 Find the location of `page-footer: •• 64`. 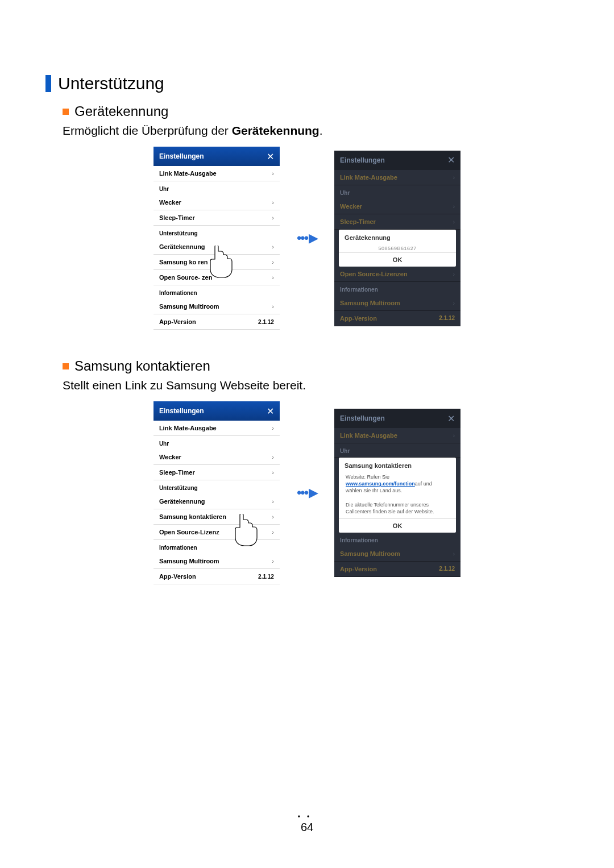

page-footer: •• 64 is located at coordinates (307, 823).